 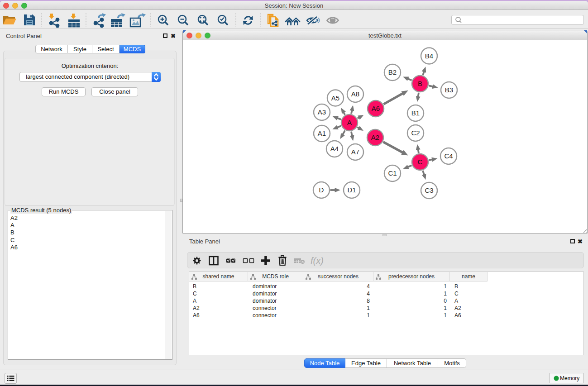 What do you see at coordinates (449, 90) in the screenshot?
I see `svg-text: B3` at bounding box center [449, 90].